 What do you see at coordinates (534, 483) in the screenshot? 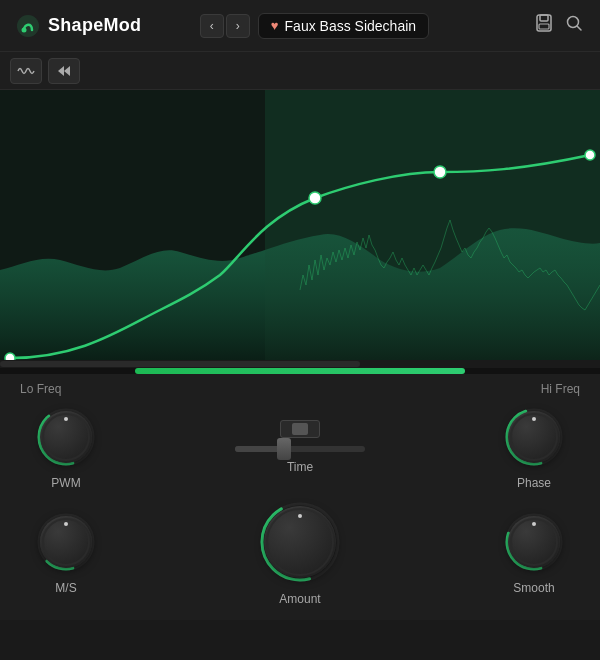
I see `phase-label: Phase` at bounding box center [534, 483].